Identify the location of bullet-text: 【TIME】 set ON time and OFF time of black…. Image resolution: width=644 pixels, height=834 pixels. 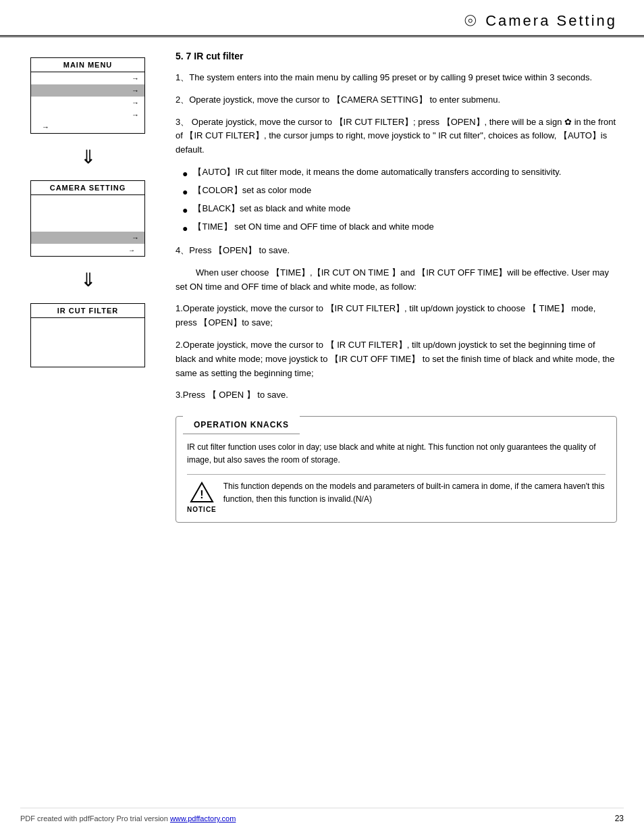
(313, 227).